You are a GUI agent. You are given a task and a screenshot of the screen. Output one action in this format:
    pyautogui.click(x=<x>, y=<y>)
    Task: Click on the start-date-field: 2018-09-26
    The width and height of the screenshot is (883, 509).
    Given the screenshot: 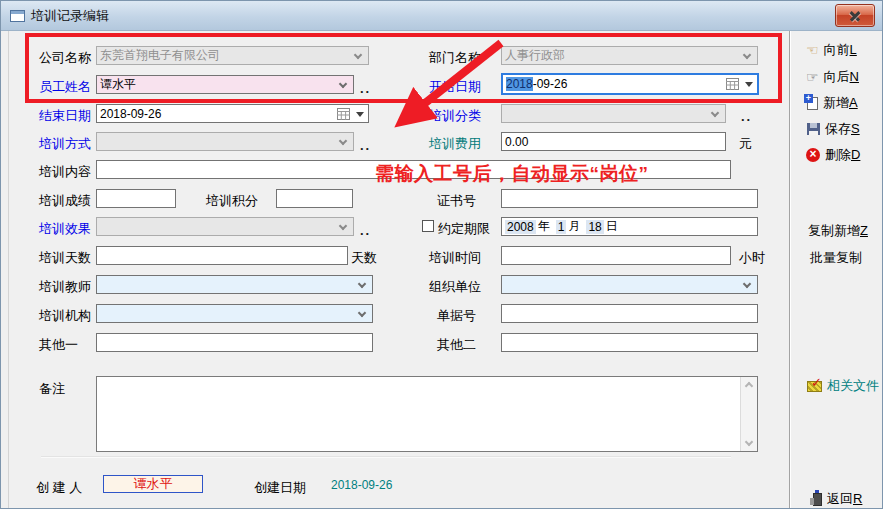 What is the action you would take?
    pyautogui.click(x=630, y=84)
    